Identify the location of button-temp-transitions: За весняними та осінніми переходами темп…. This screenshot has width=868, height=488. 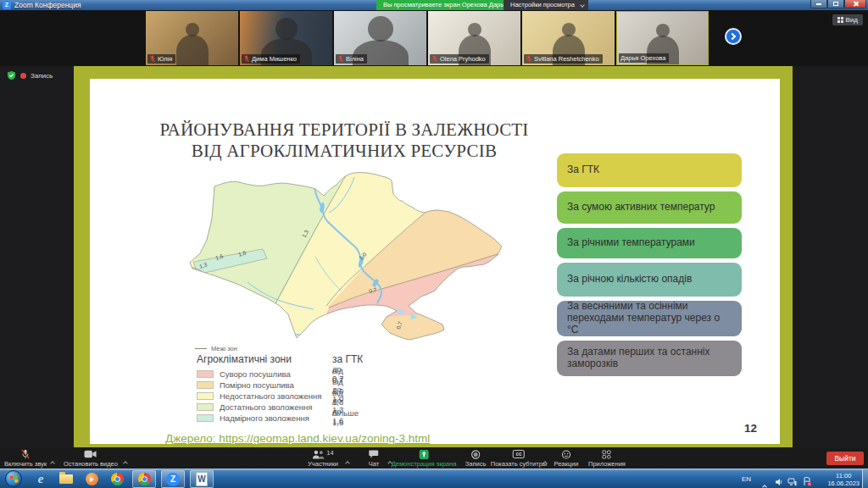
(649, 319).